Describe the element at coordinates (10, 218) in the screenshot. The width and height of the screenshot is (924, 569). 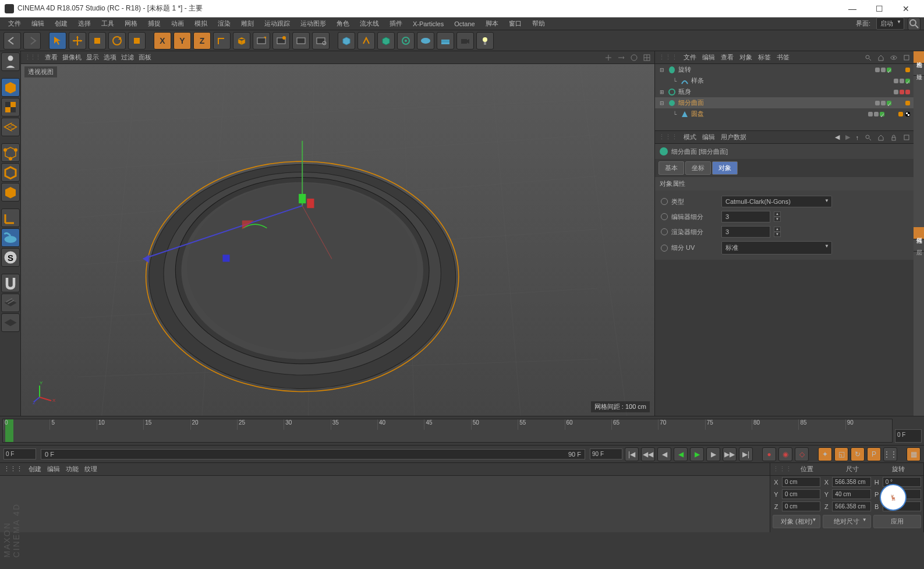
I see `axis-lock-button` at that location.